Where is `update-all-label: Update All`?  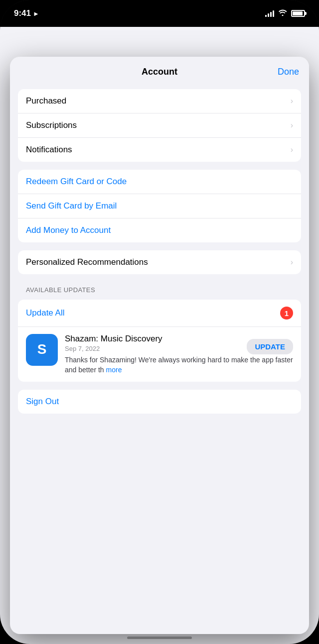 update-all-label: Update All is located at coordinates (45, 313).